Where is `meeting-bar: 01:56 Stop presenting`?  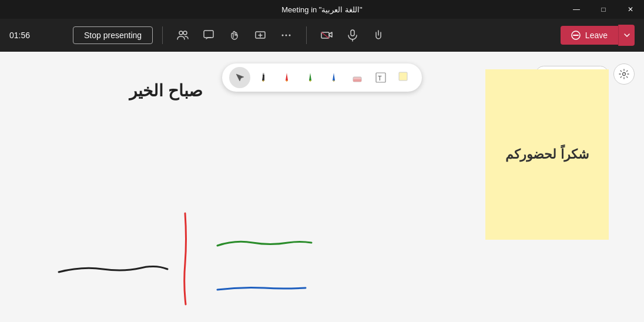 meeting-bar: 01:56 Stop presenting is located at coordinates (322, 35).